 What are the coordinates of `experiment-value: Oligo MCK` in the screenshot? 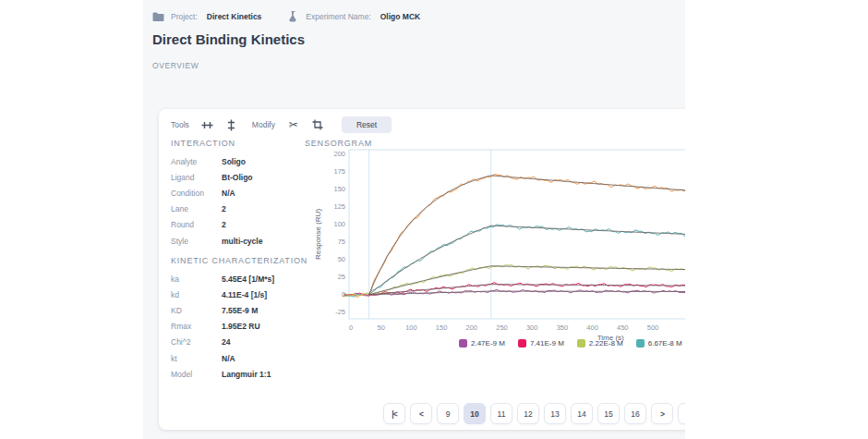 It's located at (401, 17).